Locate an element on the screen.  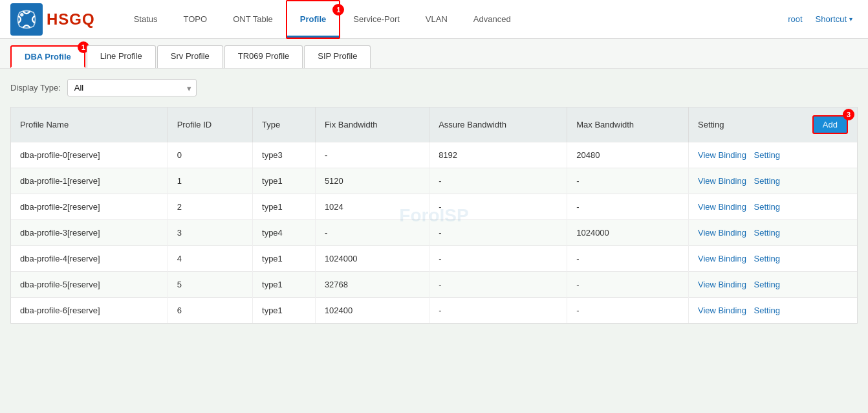
cell-assure-bw: 8192 is located at coordinates (498, 155).